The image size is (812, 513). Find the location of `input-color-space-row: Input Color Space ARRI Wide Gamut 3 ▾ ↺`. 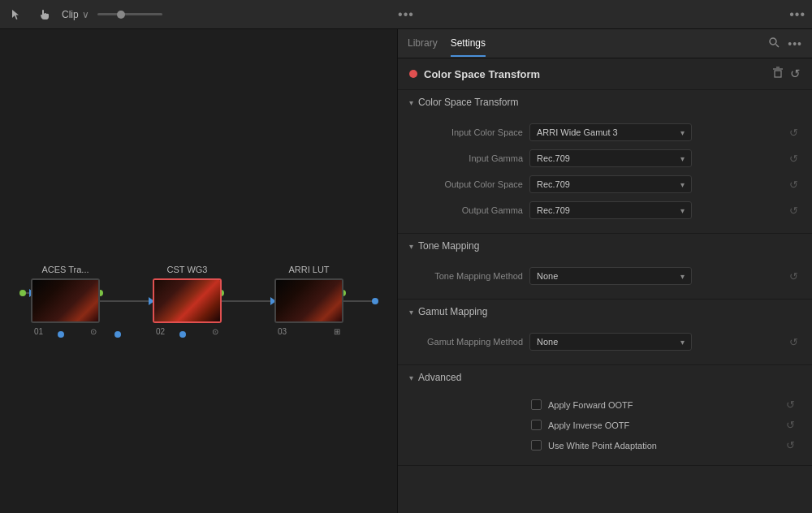

input-color-space-row: Input Color Space ARRI Wide Gamut 3 ▾ ↺ is located at coordinates (605, 132).